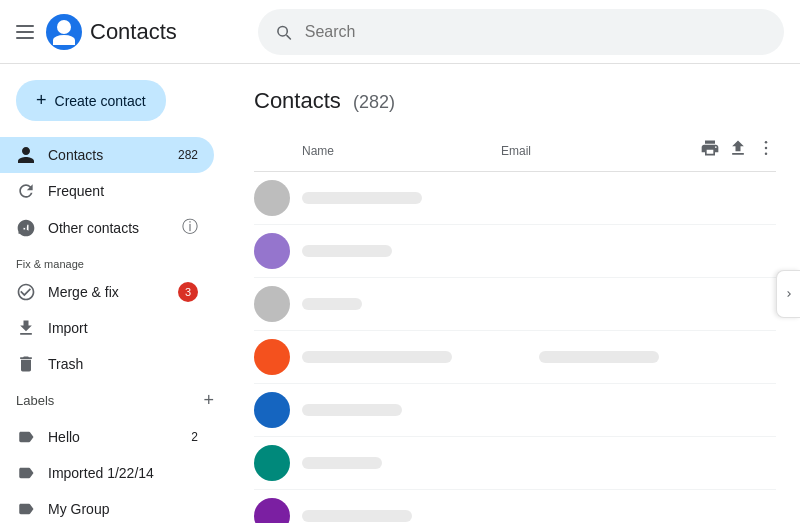 This screenshot has width=800, height=523. What do you see at coordinates (521, 32) in the screenshot?
I see `search-bar` at bounding box center [521, 32].